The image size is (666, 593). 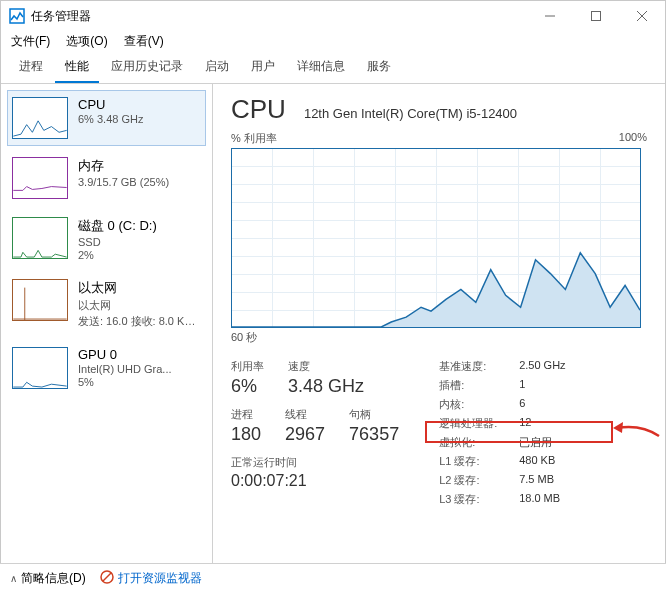 What do you see at coordinates (160, 578) in the screenshot?
I see `resmon-label: 打开资源监视器` at bounding box center [160, 578].